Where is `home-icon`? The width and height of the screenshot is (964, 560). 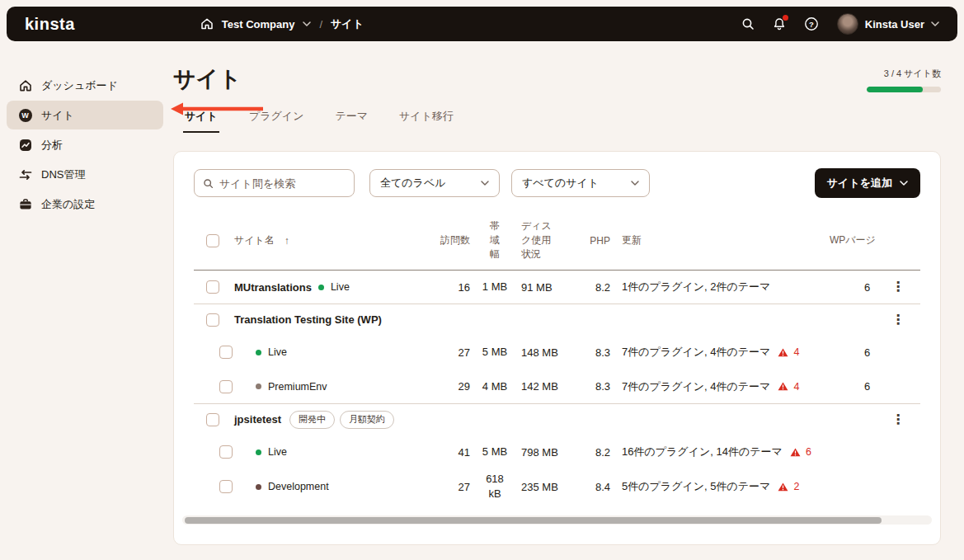
home-icon is located at coordinates (207, 24).